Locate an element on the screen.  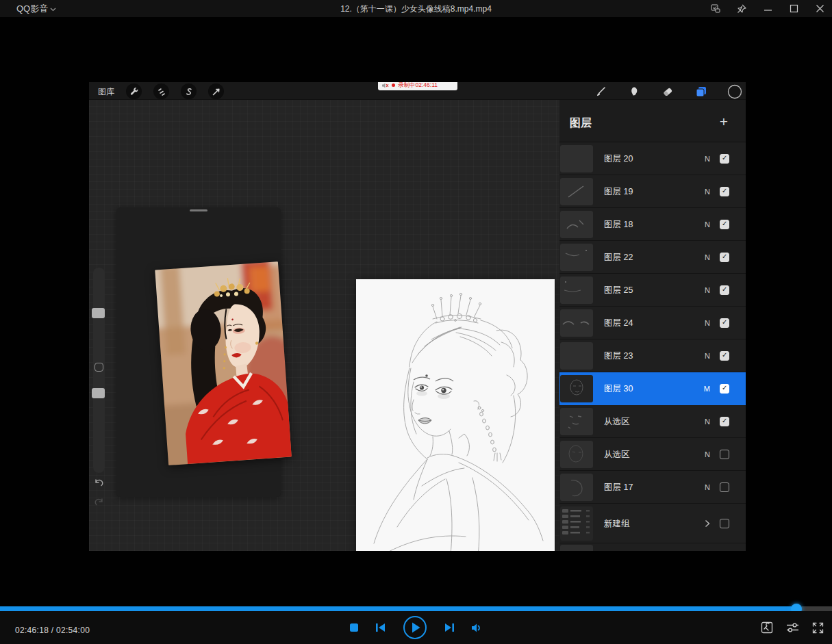
gallery-button: 图库 is located at coordinates (106, 92).